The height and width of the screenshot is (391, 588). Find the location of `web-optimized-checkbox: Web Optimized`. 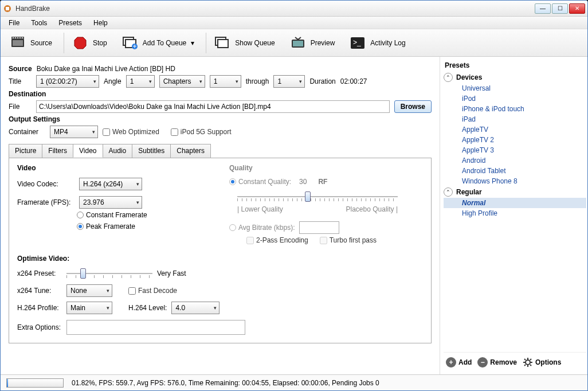

web-optimized-checkbox: Web Optimized is located at coordinates (131, 132).